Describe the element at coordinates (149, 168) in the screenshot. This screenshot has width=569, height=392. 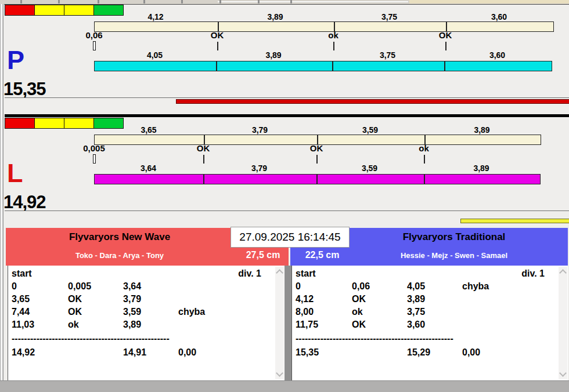
I see `segment-label: 3,64` at that location.